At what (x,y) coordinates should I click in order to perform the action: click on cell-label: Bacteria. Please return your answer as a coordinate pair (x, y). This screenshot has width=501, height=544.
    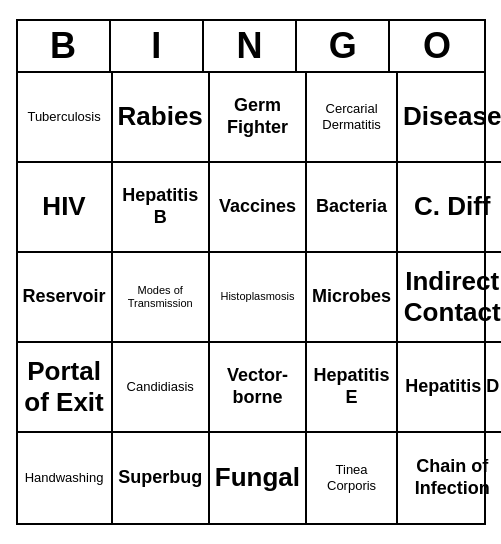
    Looking at the image, I should click on (352, 207).